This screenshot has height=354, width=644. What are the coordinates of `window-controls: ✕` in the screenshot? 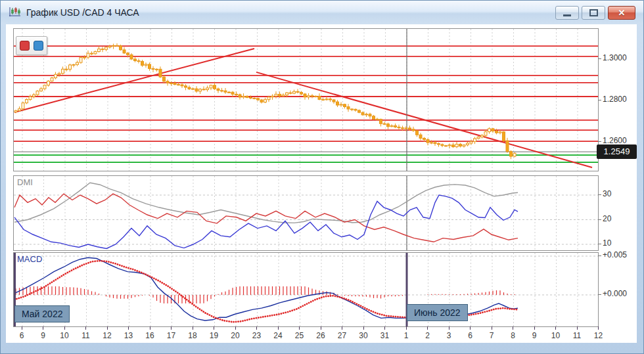 It's located at (595, 13).